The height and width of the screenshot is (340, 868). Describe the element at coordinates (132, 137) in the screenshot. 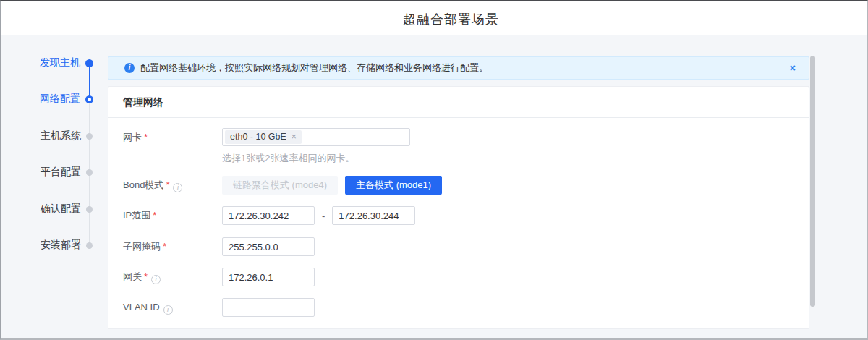

I see `label-text: 网卡` at that location.